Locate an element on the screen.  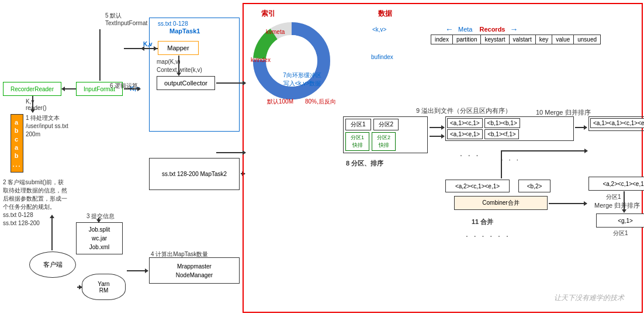
arrow-oc-to-right is located at coordinates (231, 83).